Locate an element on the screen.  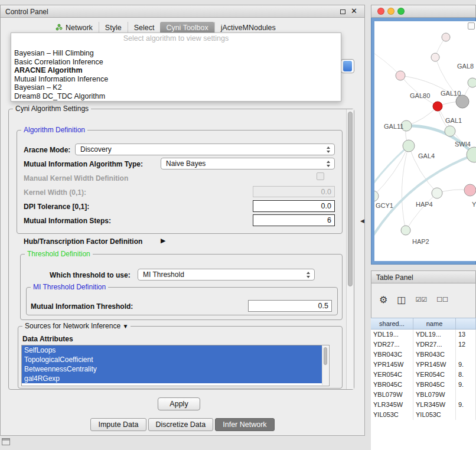
graph-node-pink-right is located at coordinates (470, 190).